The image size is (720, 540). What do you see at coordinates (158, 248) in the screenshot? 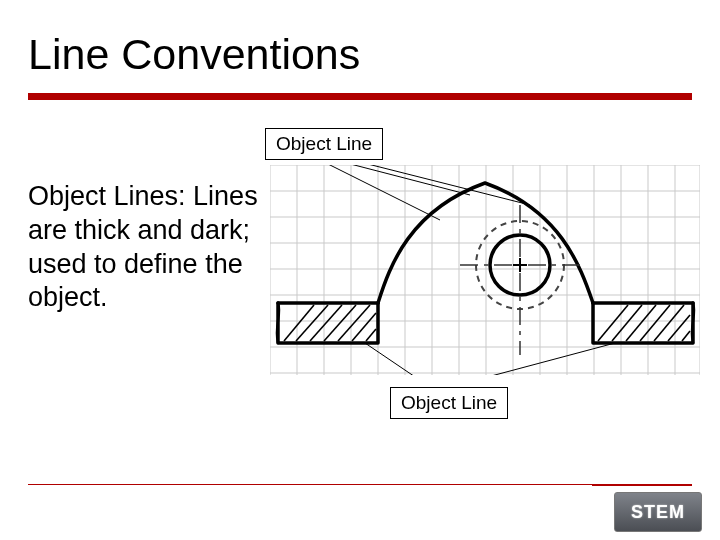
I see `body-paragraph: Object Lines: Lines are thick and dark; …` at bounding box center [158, 248].